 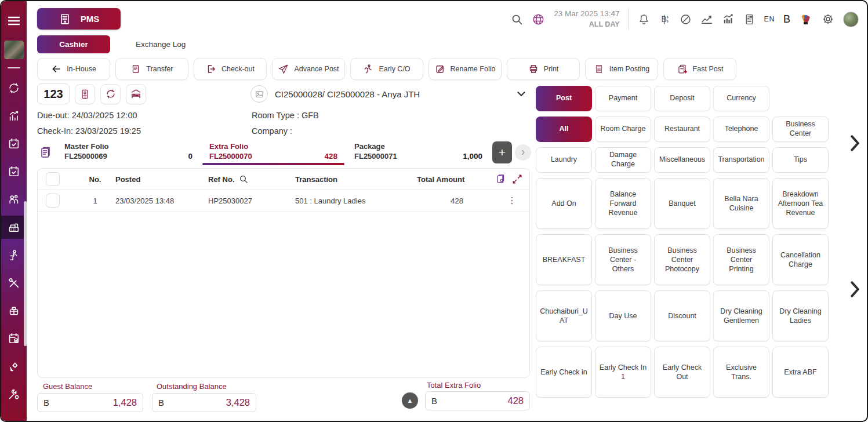 I want to click on item-tile: Breakdown Afternoon Tea Revenue, so click(x=800, y=203).